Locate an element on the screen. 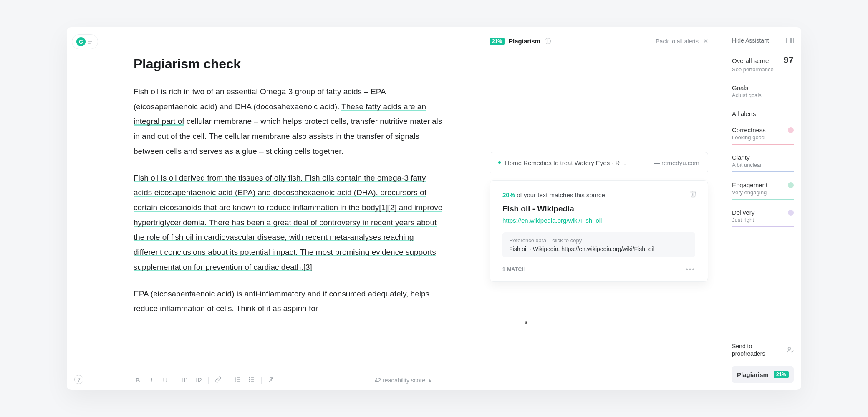 The image size is (868, 417). editor-toolbar: B I U H1 H2 123 42 readability score is located at coordinates (289, 380).